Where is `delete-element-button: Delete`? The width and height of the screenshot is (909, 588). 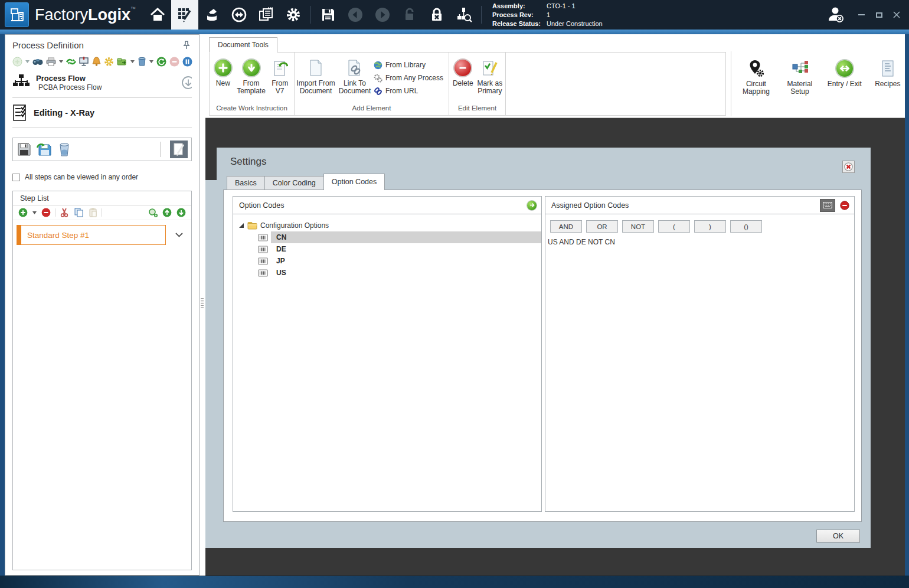
delete-element-button: Delete is located at coordinates (463, 72).